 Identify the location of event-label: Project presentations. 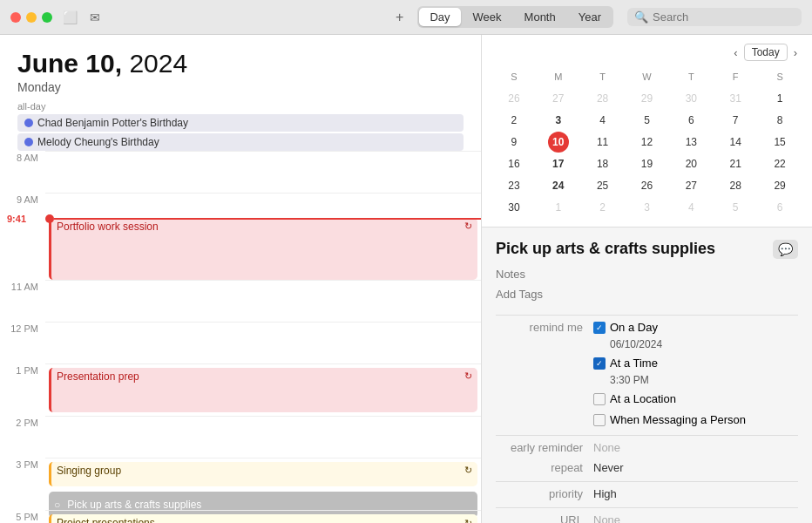
(106, 520).